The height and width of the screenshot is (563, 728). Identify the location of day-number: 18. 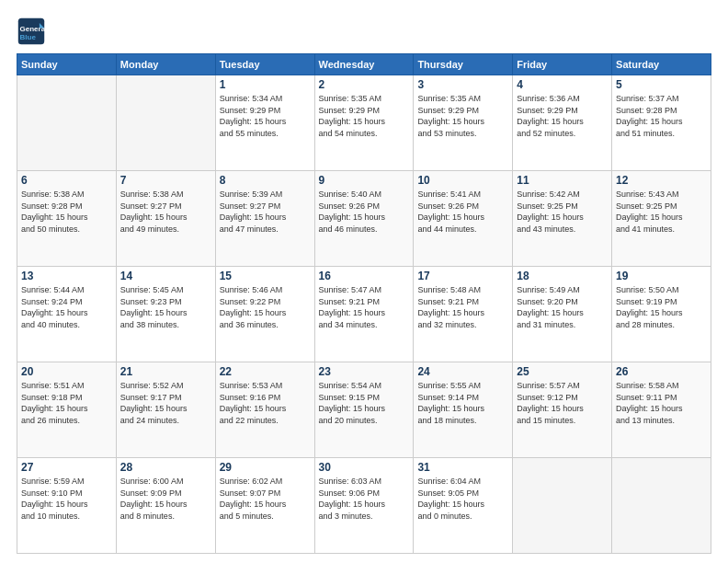
(563, 276).